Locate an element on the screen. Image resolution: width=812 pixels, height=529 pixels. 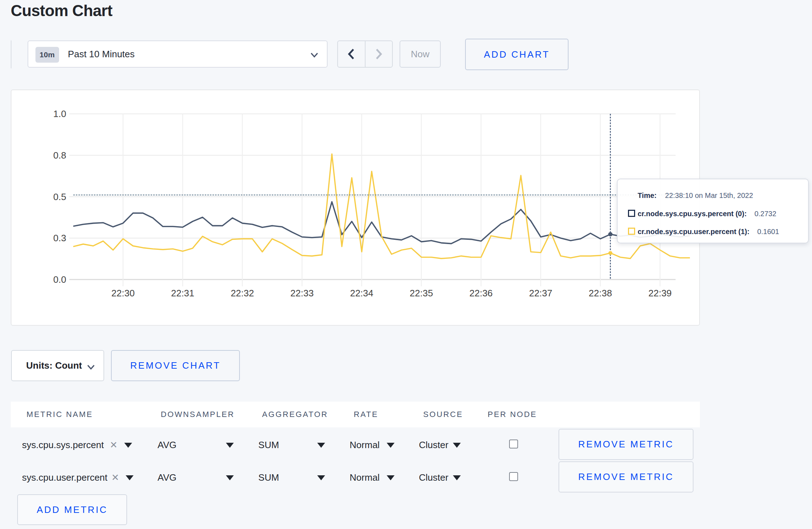
col-rate: RATE is located at coordinates (366, 414).